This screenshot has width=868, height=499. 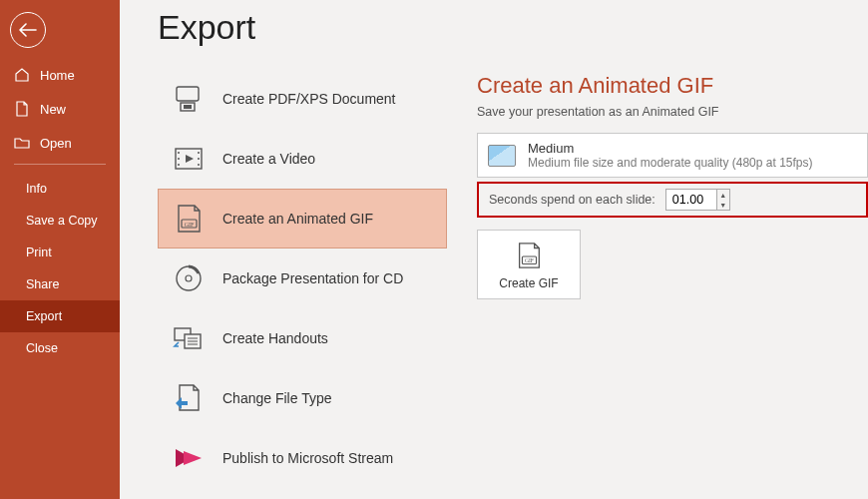 I want to click on gif-icon: GIF, so click(x=189, y=219).